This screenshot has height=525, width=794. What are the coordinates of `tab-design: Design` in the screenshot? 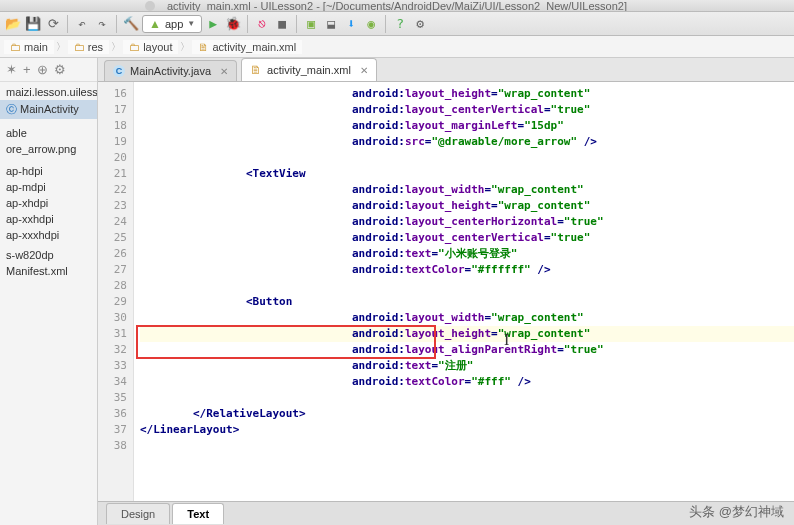 It's located at (138, 514).